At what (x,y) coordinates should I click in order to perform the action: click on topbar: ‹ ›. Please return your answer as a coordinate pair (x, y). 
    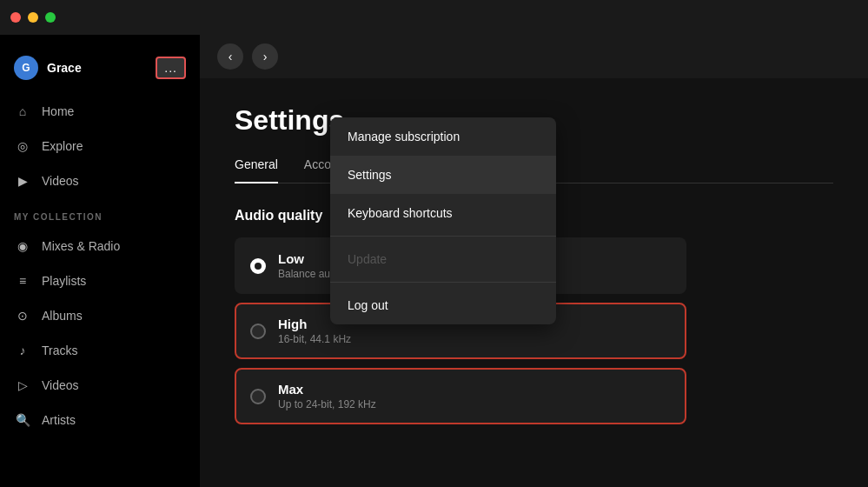
    Looking at the image, I should click on (533, 57).